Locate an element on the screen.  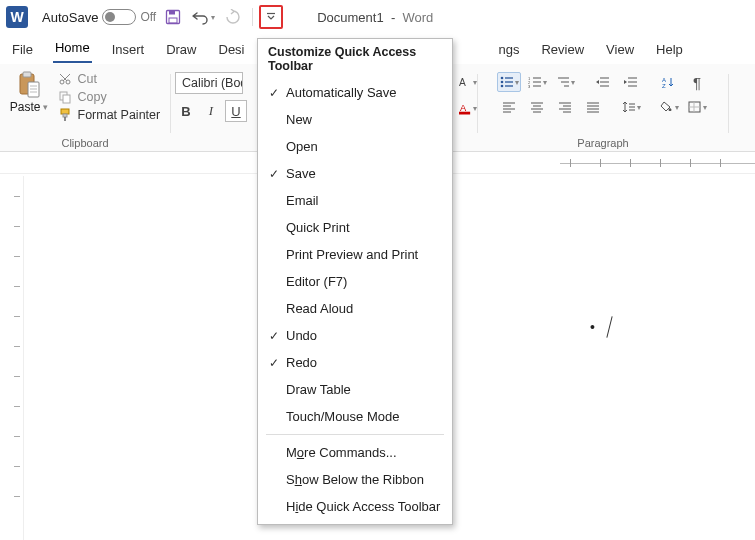
cut-button: Cut is located at coordinates (110, 79).